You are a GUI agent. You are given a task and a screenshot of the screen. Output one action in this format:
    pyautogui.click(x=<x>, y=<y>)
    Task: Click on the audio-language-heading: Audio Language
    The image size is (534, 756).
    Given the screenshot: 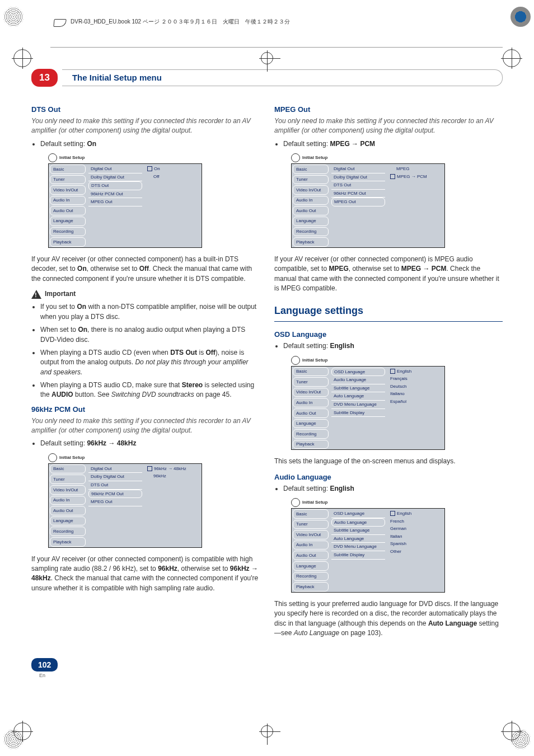 What is the action you would take?
    pyautogui.click(x=388, y=478)
    